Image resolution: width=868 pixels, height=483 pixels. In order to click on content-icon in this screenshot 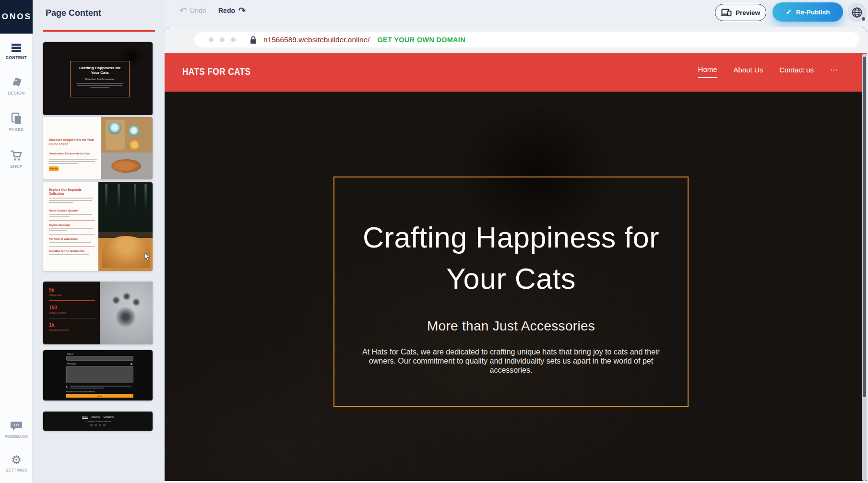, I will do `click(16, 48)`.